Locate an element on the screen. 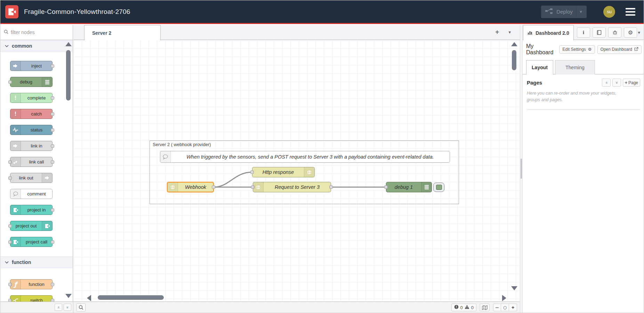 Image resolution: width=644 pixels, height=313 pixels. canvas-vscrollbar-thumb is located at coordinates (514, 60).